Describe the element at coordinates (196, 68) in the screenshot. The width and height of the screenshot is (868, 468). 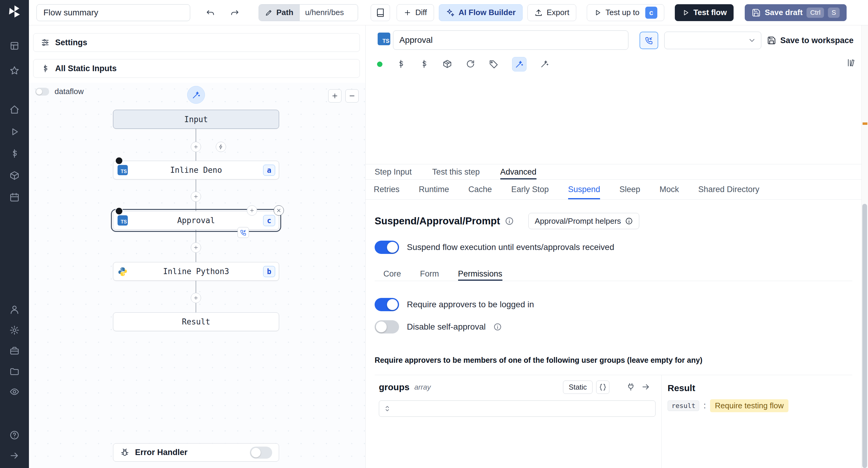
I see `all-static-inputs-row: All Static Inputs` at that location.